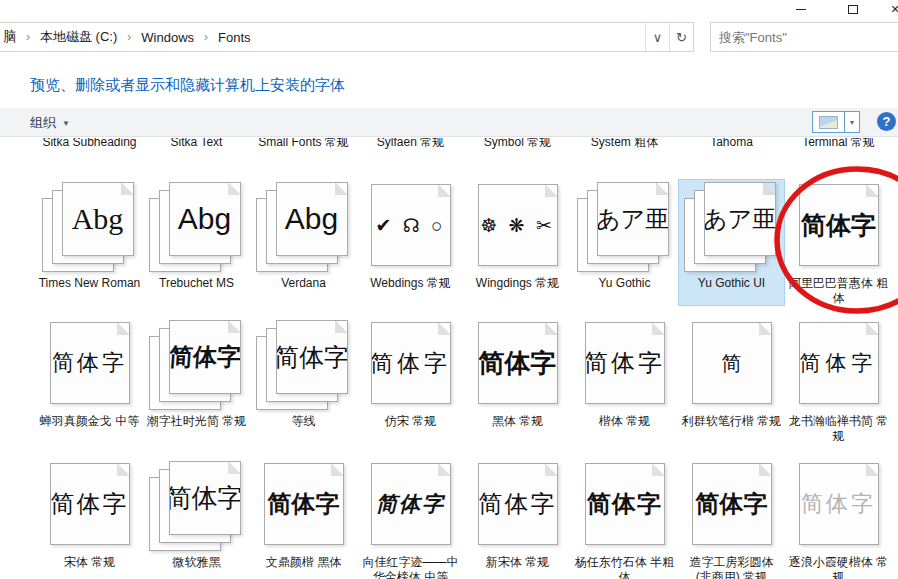 The image size is (898, 579). What do you see at coordinates (838, 518) in the screenshot?
I see `font-tile: 简体字 逐浪小霞硬楷体 常规` at bounding box center [838, 518].